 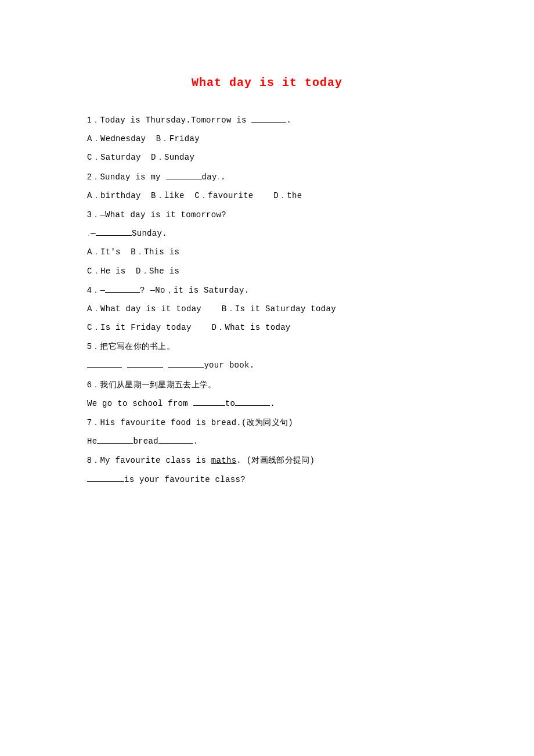 I want to click on q1-options-1: A．Wednesday B．Friday, so click(x=267, y=139).